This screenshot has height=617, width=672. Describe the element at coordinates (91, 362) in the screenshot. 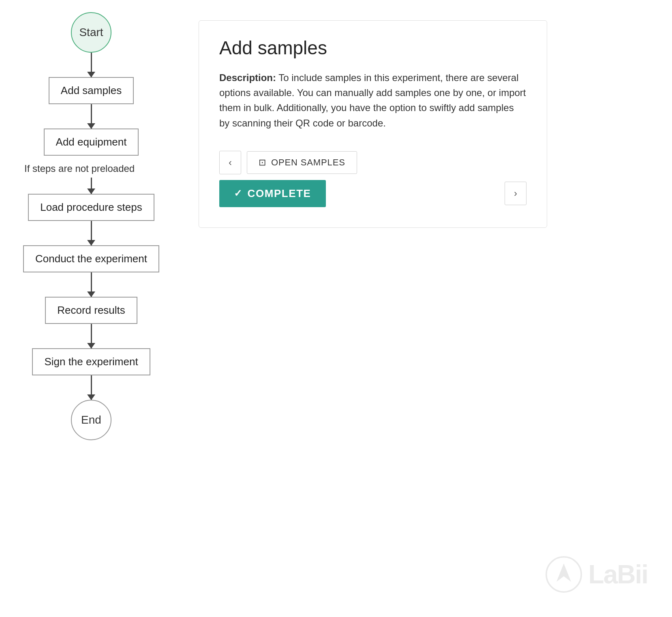

I see `sign-node: Sign the experiment` at that location.